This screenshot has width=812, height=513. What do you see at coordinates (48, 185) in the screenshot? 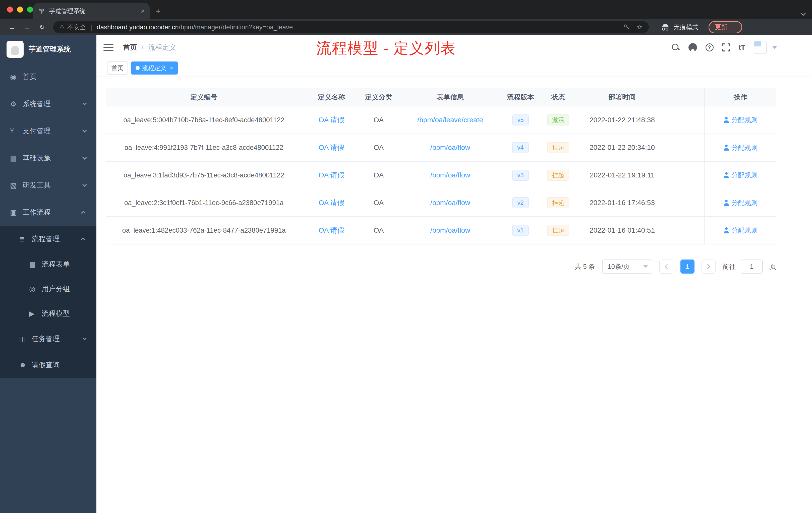
I see `sidebar-item: ▧ 研发工具` at bounding box center [48, 185].